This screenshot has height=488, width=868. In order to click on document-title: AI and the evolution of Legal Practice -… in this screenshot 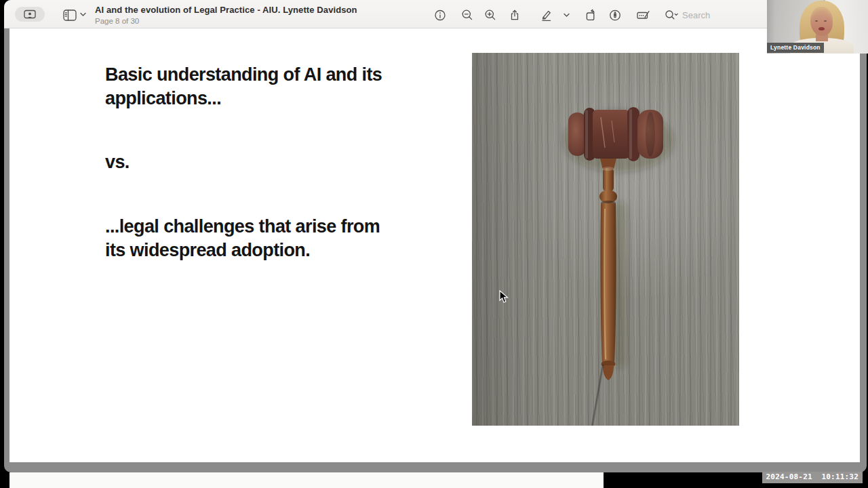, I will do `click(226, 9)`.